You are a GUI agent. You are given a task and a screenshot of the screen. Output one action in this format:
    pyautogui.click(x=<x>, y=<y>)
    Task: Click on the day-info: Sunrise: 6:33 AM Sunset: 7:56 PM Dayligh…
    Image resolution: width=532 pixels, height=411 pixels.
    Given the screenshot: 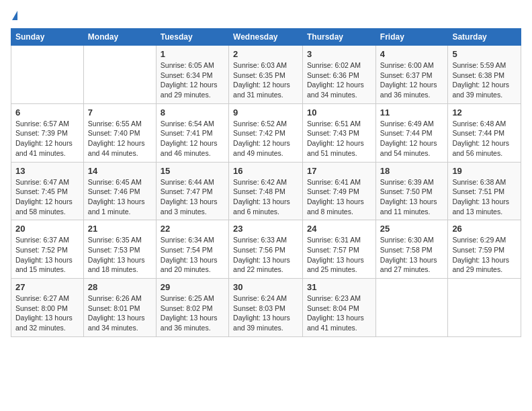 What is the action you would take?
    pyautogui.click(x=266, y=255)
    